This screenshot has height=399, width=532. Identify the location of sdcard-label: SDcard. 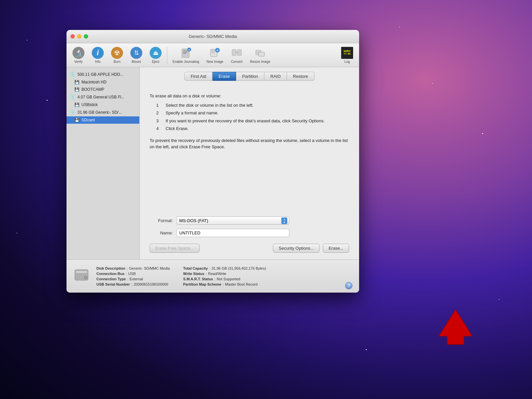
(88, 120).